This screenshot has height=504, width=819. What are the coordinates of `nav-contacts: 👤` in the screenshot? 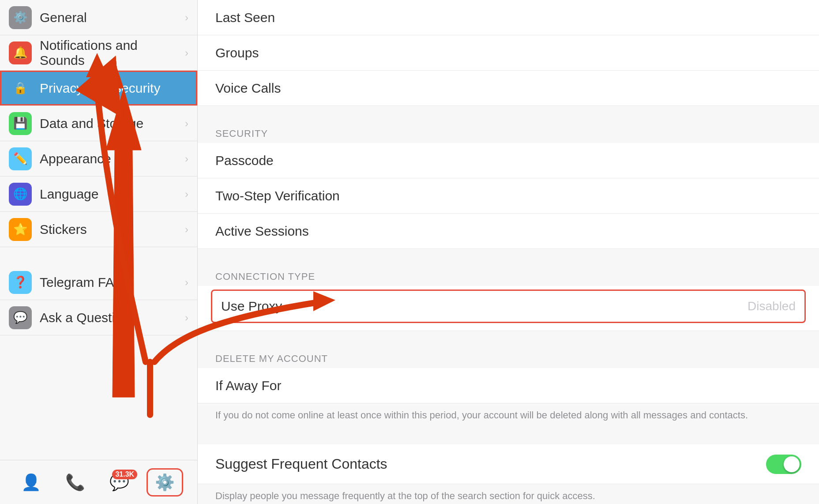 It's located at (31, 482).